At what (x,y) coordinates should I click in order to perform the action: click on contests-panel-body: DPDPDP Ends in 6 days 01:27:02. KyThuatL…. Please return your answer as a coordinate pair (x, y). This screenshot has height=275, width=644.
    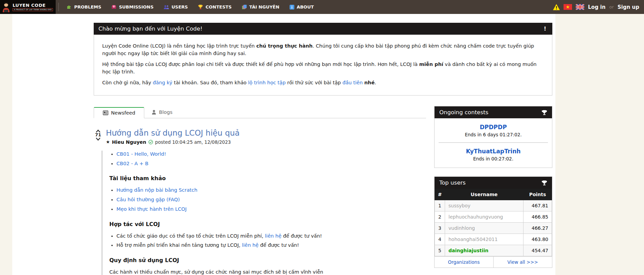
    Looking at the image, I should click on (493, 143).